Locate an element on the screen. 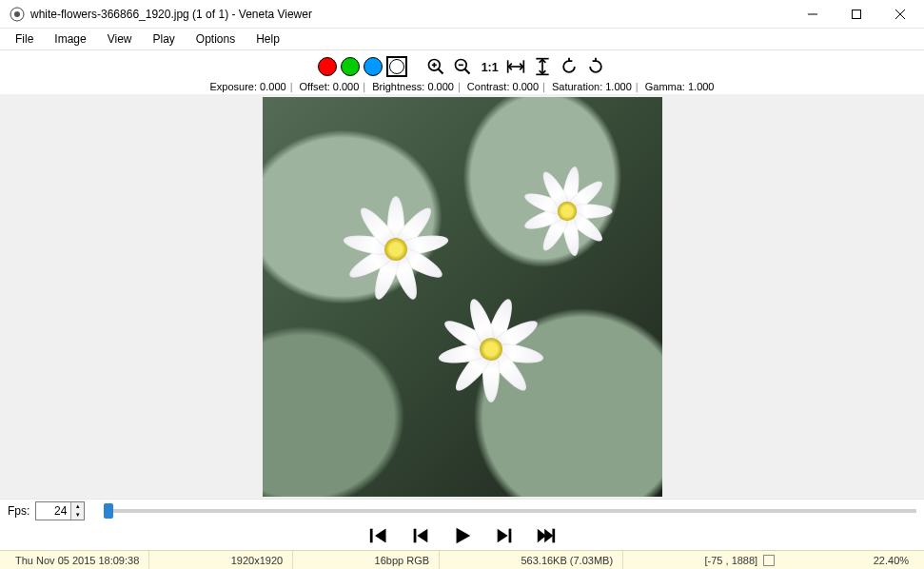 The height and width of the screenshot is (569, 924). minimize-button is located at coordinates (813, 14).